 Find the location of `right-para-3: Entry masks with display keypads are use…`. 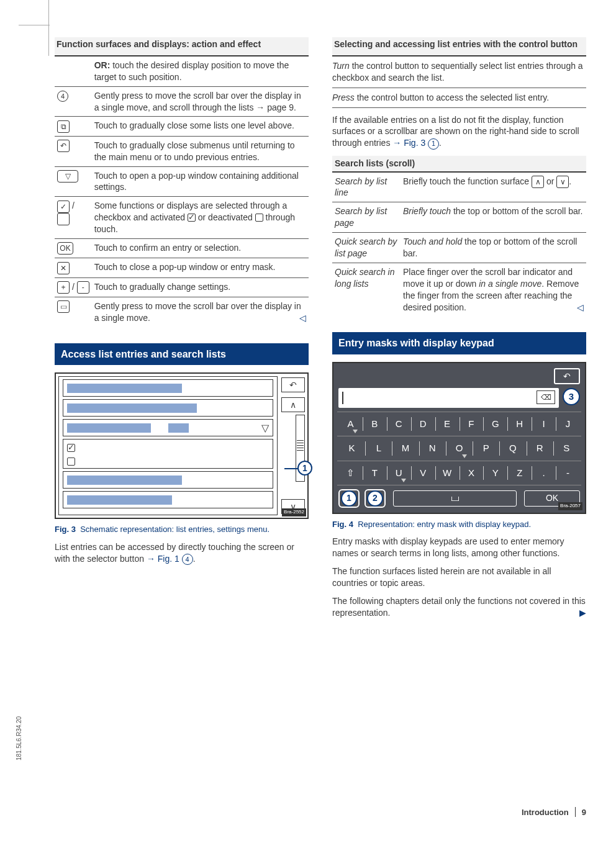

right-para-3: Entry masks with display keypads are use… is located at coordinates (460, 548).